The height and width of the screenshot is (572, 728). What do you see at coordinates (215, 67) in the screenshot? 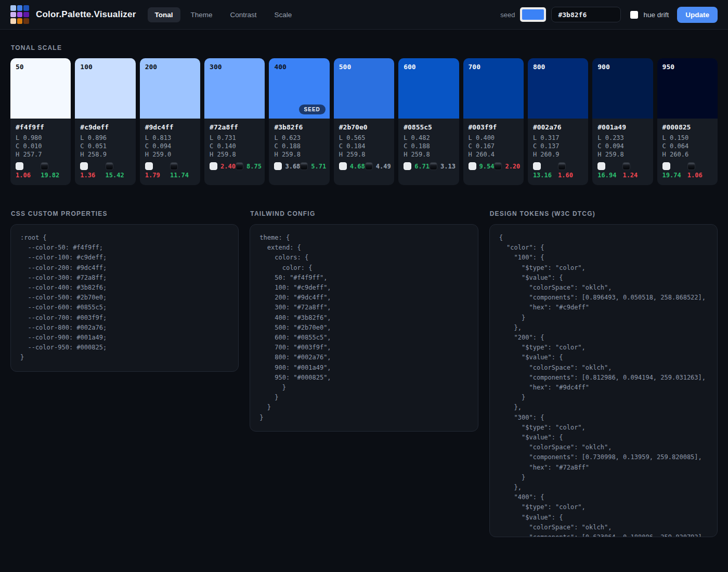
I see `tone-label: 300` at bounding box center [215, 67].